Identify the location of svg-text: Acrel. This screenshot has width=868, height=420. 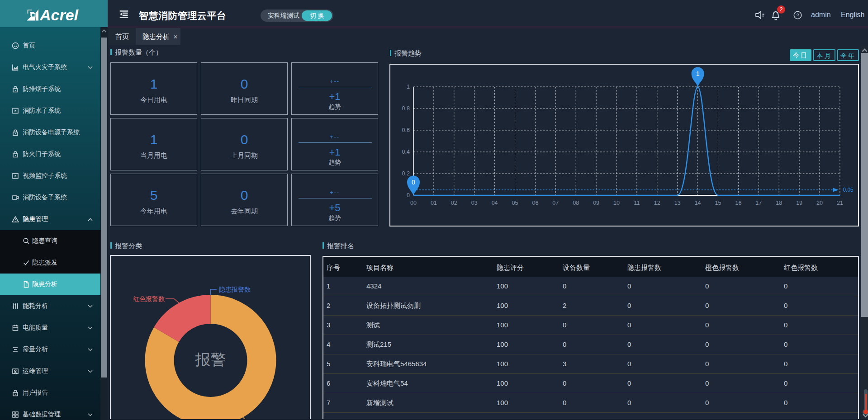
(59, 15).